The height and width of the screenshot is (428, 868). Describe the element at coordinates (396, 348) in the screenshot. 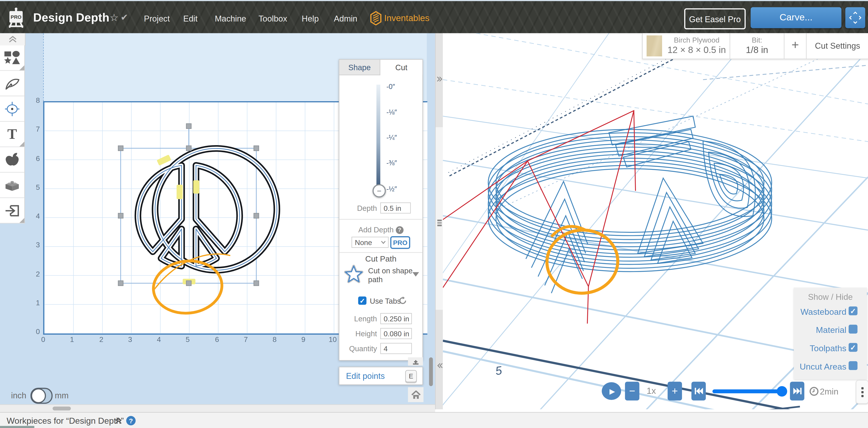

I see `quantity-input: 4` at that location.